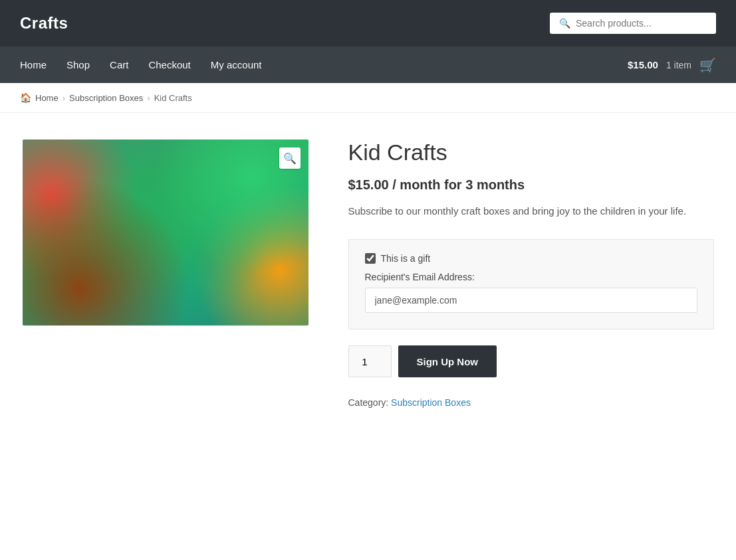  I want to click on breadcrumb-parent: Subscription Boxes, so click(106, 98).